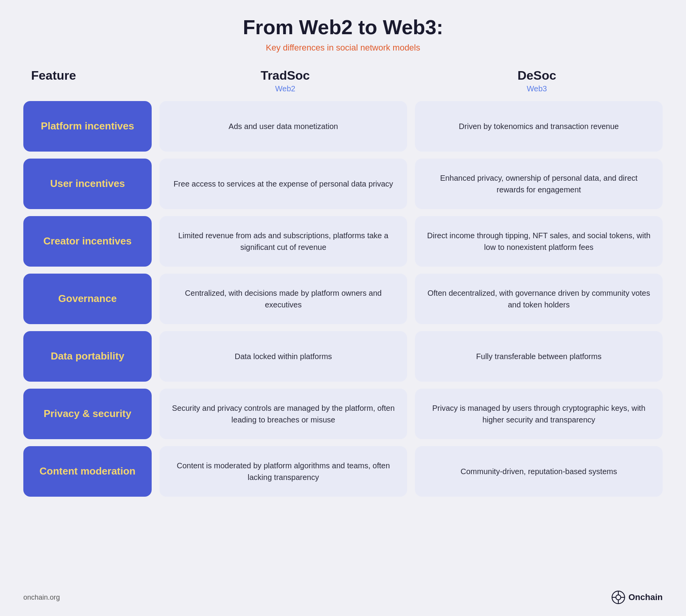 The height and width of the screenshot is (616, 686). What do you see at coordinates (283, 299) in the screenshot?
I see `tradsoc-cell-3: Centralized, with decisions made by plat…` at bounding box center [283, 299].